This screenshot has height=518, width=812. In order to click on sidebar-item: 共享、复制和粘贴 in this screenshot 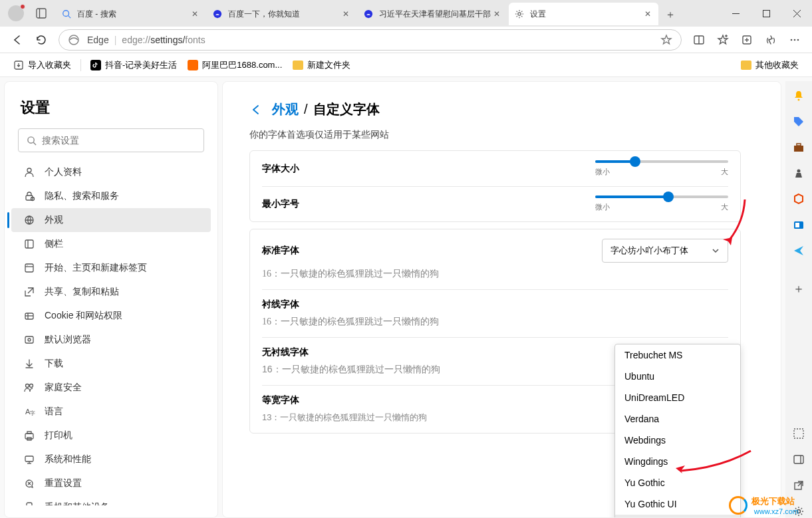, I will do `click(111, 292)`.